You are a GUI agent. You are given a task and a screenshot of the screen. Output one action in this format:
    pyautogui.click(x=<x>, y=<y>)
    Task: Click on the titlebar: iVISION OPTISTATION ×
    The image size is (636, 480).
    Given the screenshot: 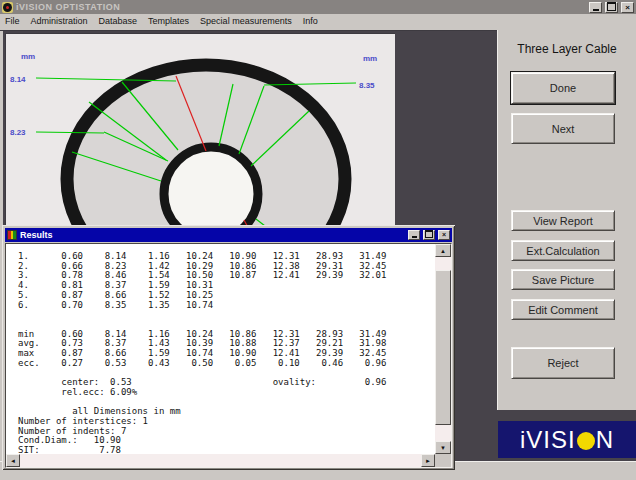 What is the action you would take?
    pyautogui.click(x=318, y=7)
    